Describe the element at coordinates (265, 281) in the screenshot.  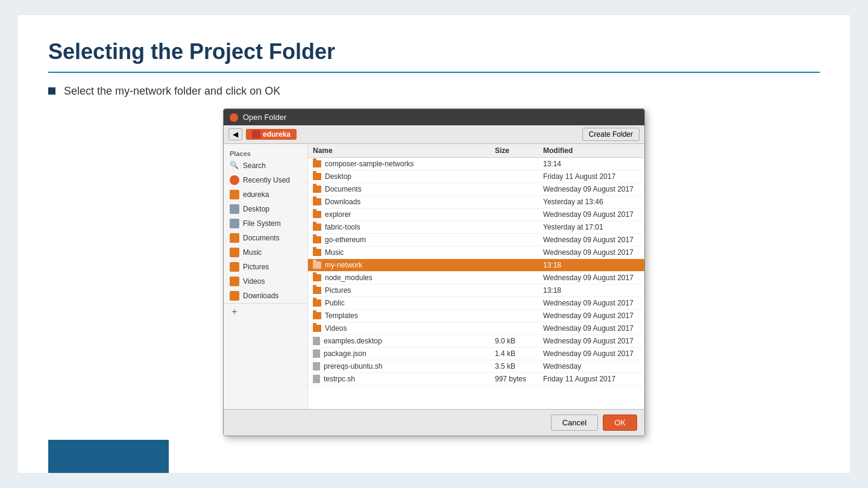
I see `sidebar-item-videos: Videos` at that location.